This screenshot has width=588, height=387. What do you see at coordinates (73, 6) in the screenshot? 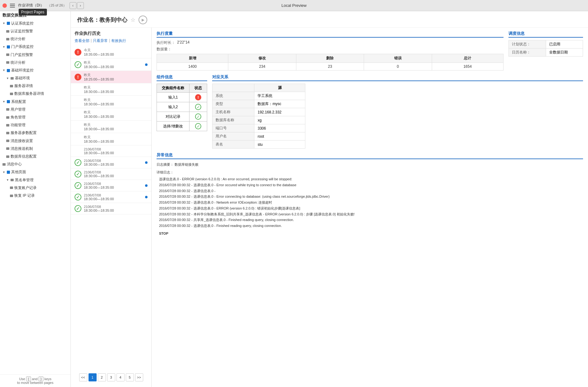
I see `nav-prev-button: ‹` at bounding box center [73, 6].